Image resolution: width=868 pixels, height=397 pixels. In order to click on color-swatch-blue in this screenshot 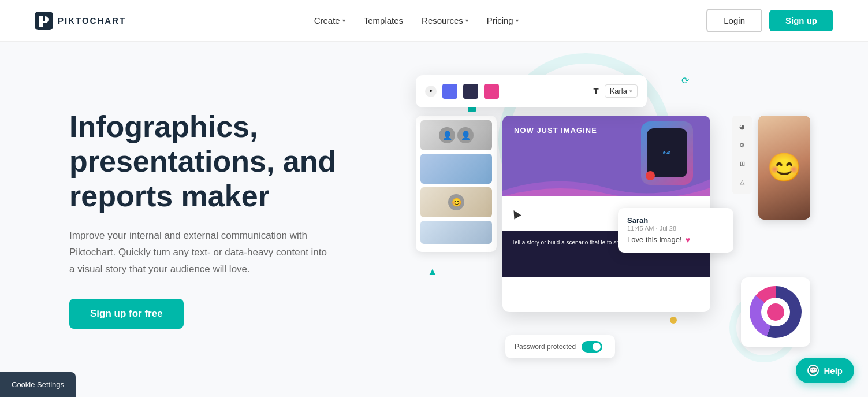, I will do `click(450, 91)`.